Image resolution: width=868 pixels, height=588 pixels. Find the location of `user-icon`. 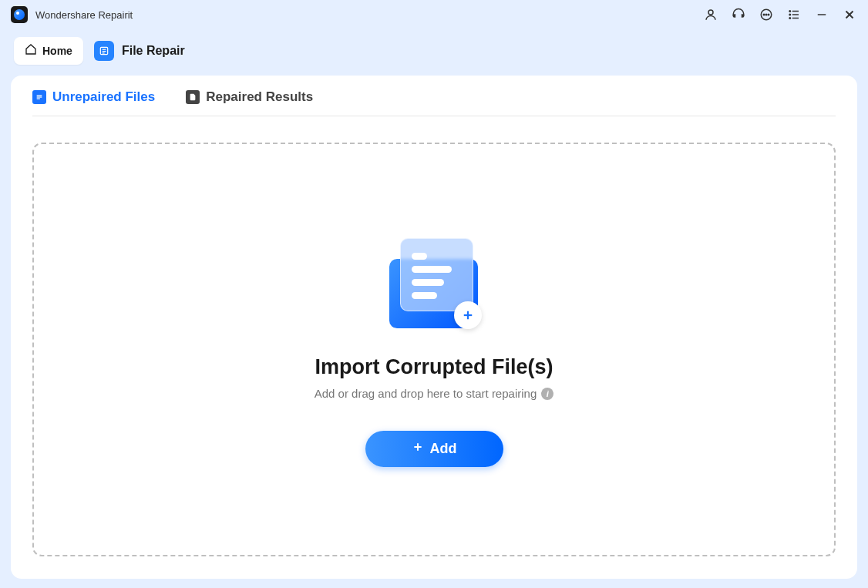

user-icon is located at coordinates (711, 15).